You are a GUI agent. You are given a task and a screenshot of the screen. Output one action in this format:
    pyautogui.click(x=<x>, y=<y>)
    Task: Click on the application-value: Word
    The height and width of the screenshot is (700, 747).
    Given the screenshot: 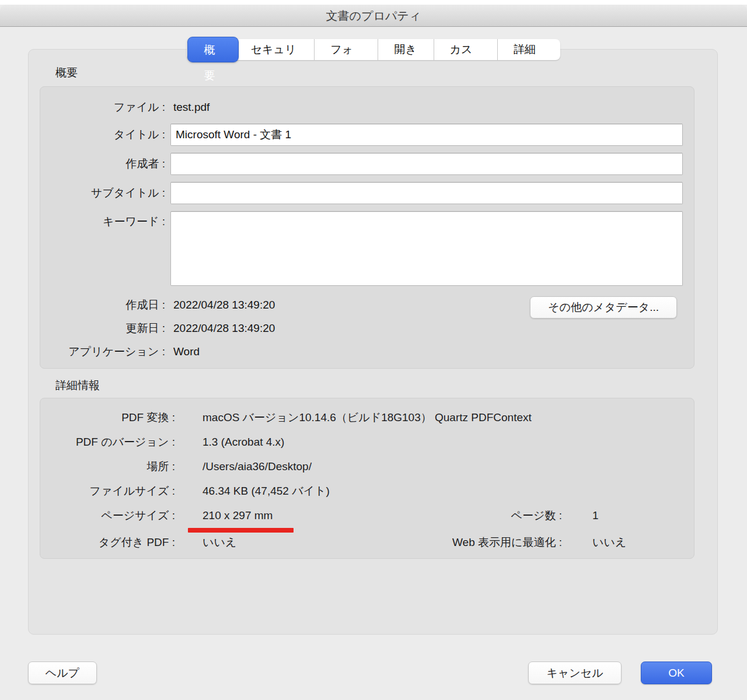 What is the action you would take?
    pyautogui.click(x=187, y=352)
    